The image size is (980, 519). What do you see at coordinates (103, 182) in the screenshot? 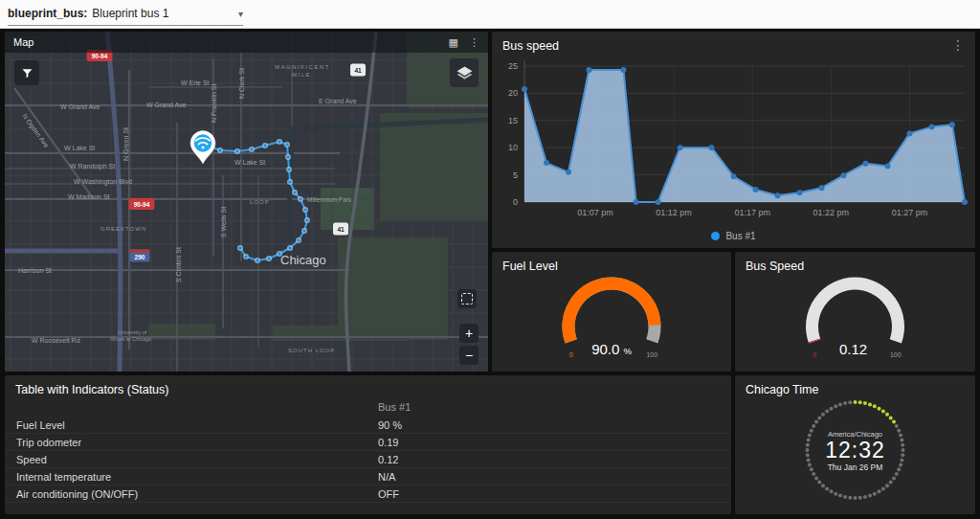
I see `street-label: W Washington Blvd` at bounding box center [103, 182].